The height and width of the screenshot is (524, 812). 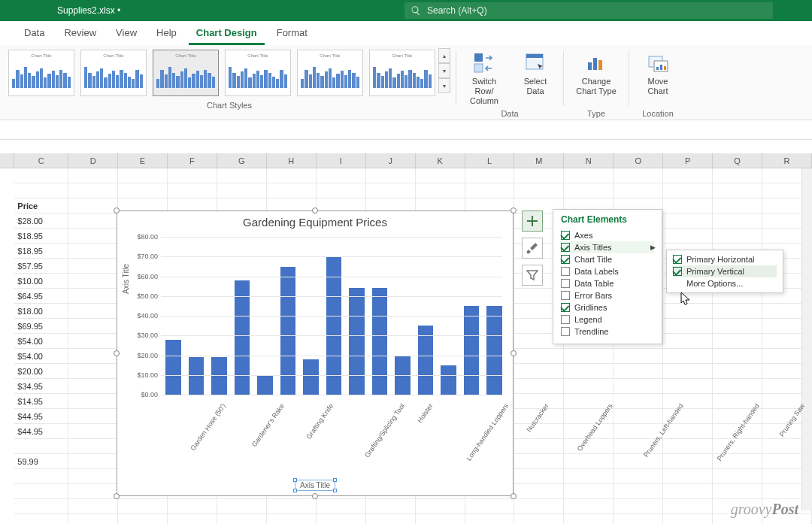 I want to click on column-header: O, so click(x=638, y=161).